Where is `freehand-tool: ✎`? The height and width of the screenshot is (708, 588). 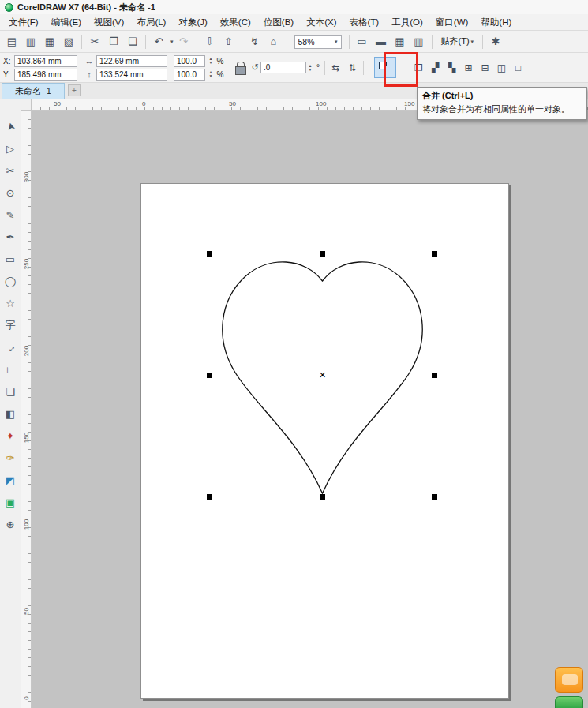
freehand-tool: ✎ is located at coordinates (10, 215).